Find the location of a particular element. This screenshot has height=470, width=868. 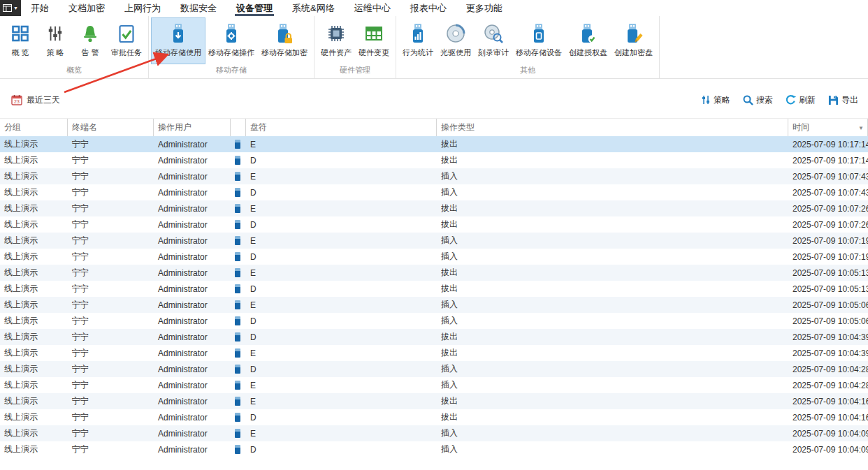

menu-tab-start: 开始 is located at coordinates (40, 8).